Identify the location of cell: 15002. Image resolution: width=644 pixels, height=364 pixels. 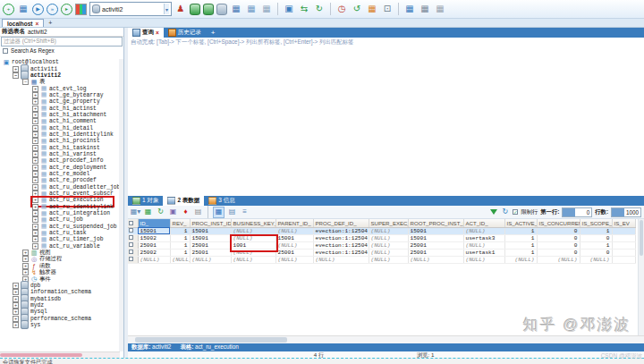
(154, 238).